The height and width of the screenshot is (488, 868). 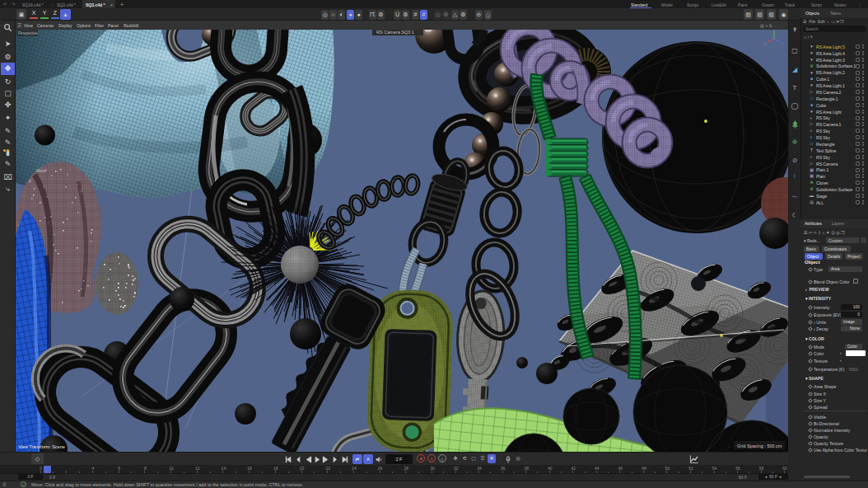 What do you see at coordinates (41, 171) in the screenshot?
I see `svg-text: Move` at bounding box center [41, 171].